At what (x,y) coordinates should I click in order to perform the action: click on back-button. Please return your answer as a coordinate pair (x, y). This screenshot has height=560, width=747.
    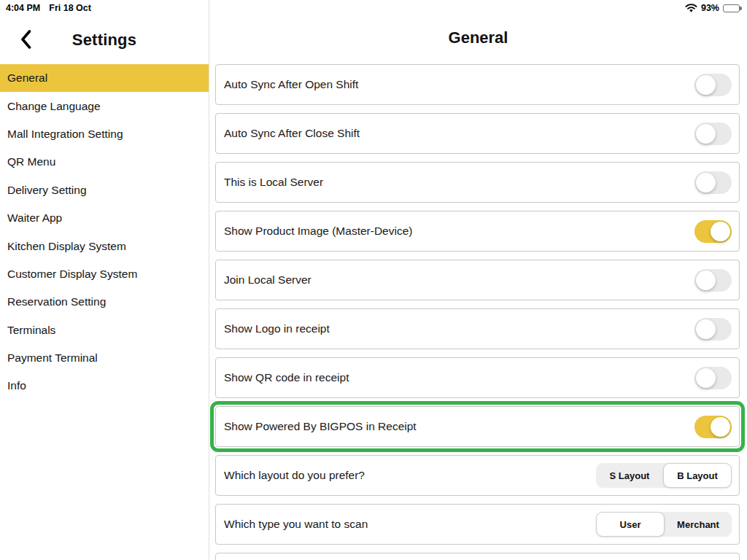
    Looking at the image, I should click on (27, 39).